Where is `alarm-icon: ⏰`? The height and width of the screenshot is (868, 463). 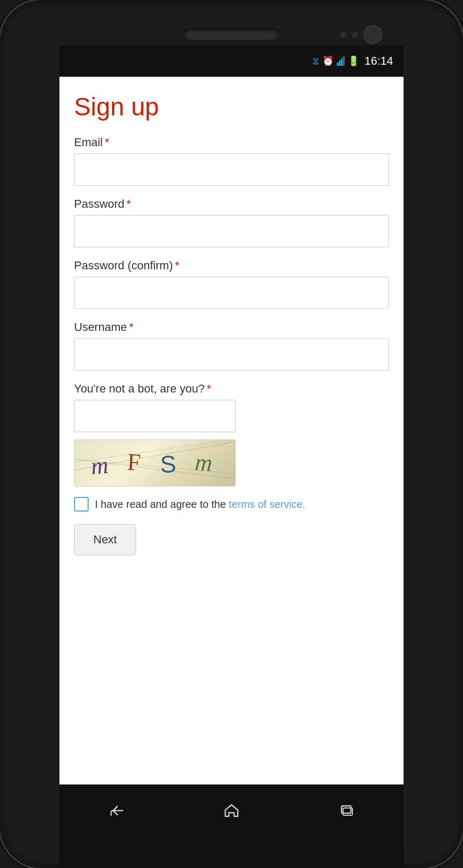 alarm-icon: ⏰ is located at coordinates (328, 61).